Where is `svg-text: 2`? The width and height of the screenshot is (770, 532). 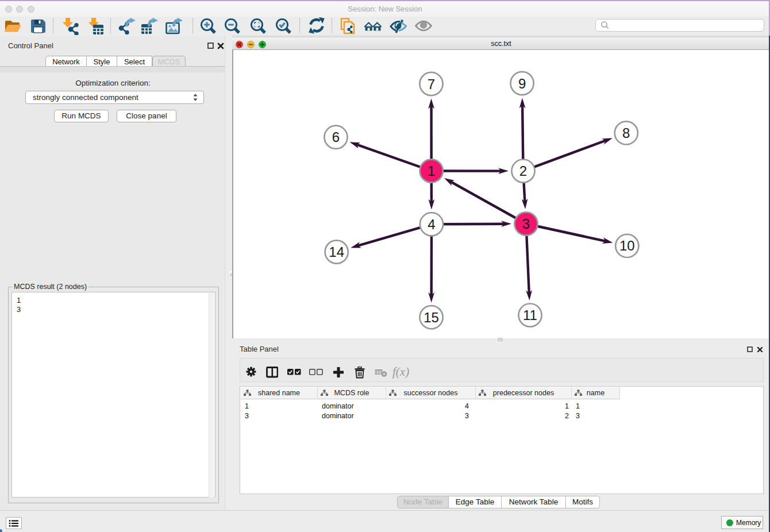 svg-text: 2 is located at coordinates (523, 171).